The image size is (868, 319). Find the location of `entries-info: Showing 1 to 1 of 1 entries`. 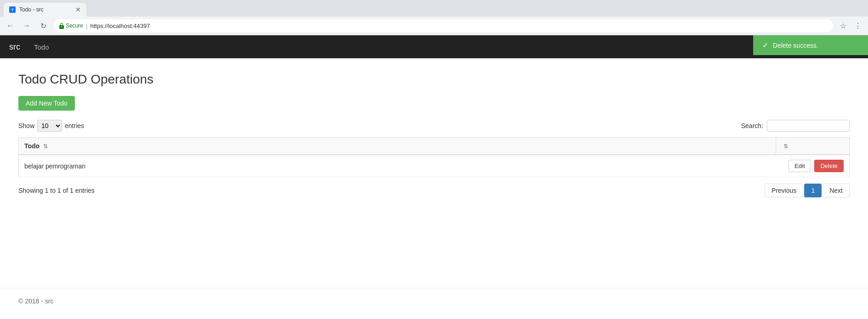

entries-info: Showing 1 to 1 of 1 entries is located at coordinates (57, 190).